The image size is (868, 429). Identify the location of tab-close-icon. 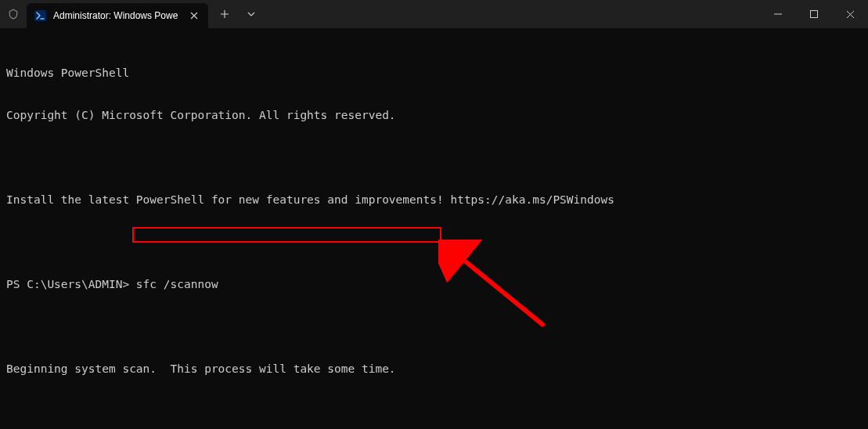
(194, 16).